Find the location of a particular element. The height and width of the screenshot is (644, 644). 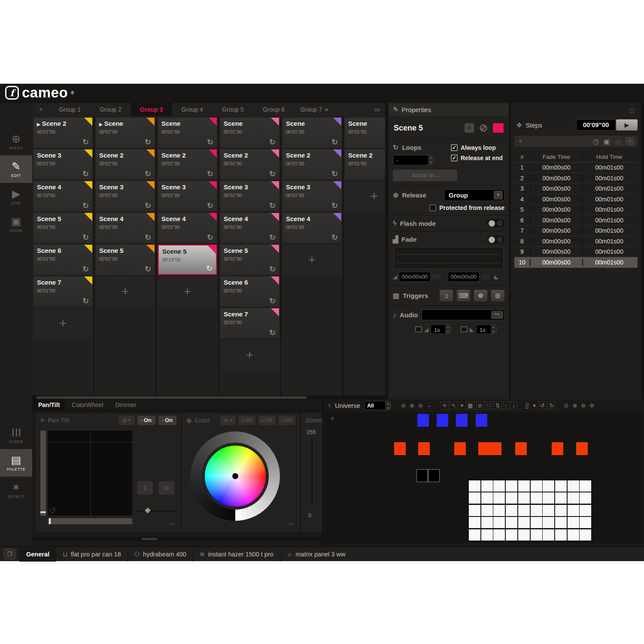

speed-slider-handle is located at coordinates (148, 510).